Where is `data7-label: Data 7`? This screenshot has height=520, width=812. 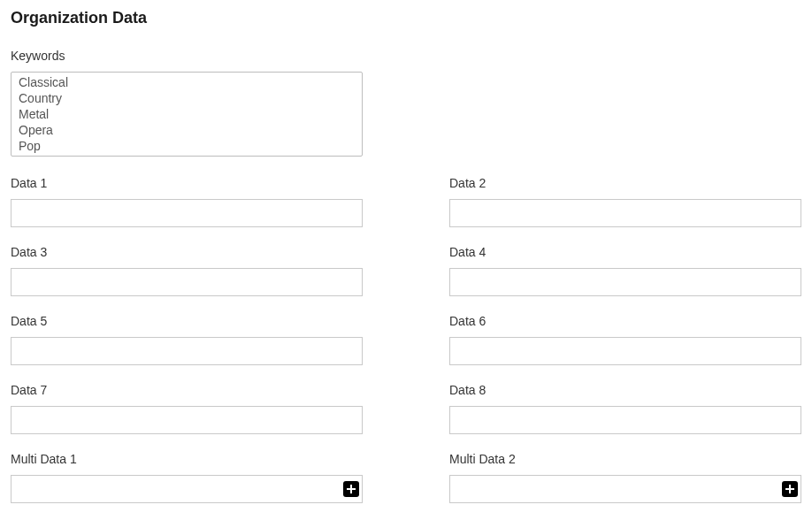 data7-label: Data 7 is located at coordinates (187, 390).